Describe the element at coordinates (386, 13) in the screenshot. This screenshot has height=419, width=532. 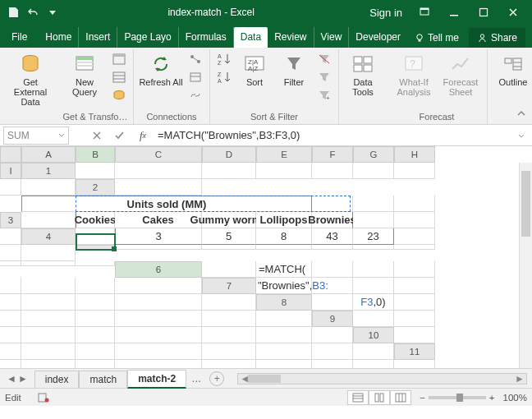
I see `sign-in-link: Sign in` at that location.